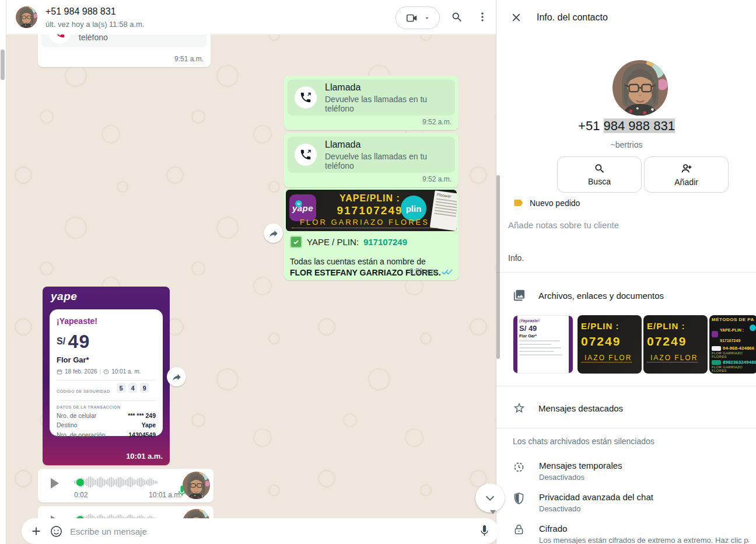  Describe the element at coordinates (106, 435) in the screenshot. I see `receipt-row: Nro. de operación14304549` at that location.